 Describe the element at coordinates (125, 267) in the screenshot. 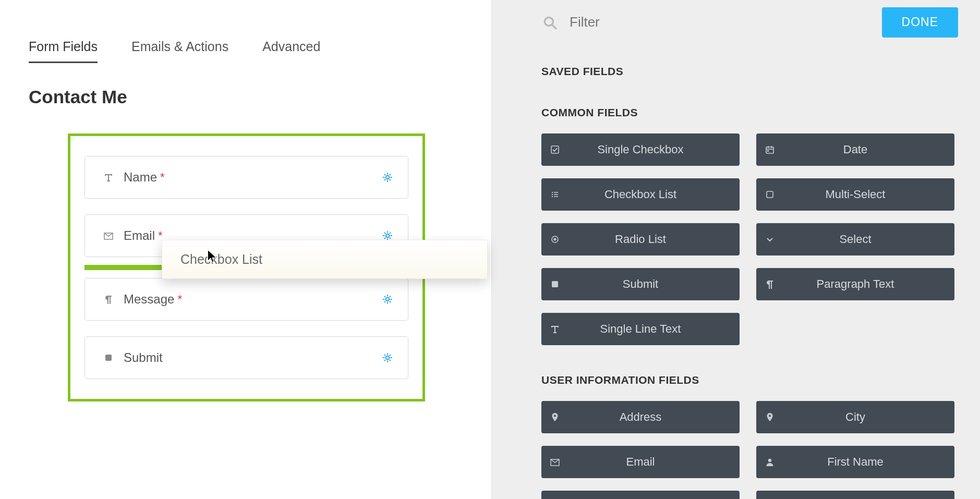

I see `drop-indicator` at that location.